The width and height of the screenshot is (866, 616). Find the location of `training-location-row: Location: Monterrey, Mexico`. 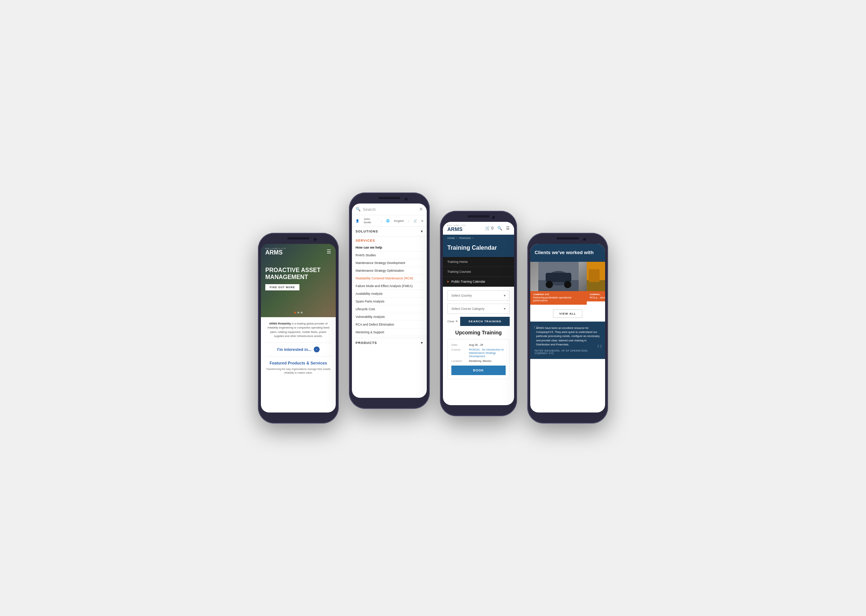

training-location-row: Location: Monterrey, Mexico is located at coordinates (478, 361).